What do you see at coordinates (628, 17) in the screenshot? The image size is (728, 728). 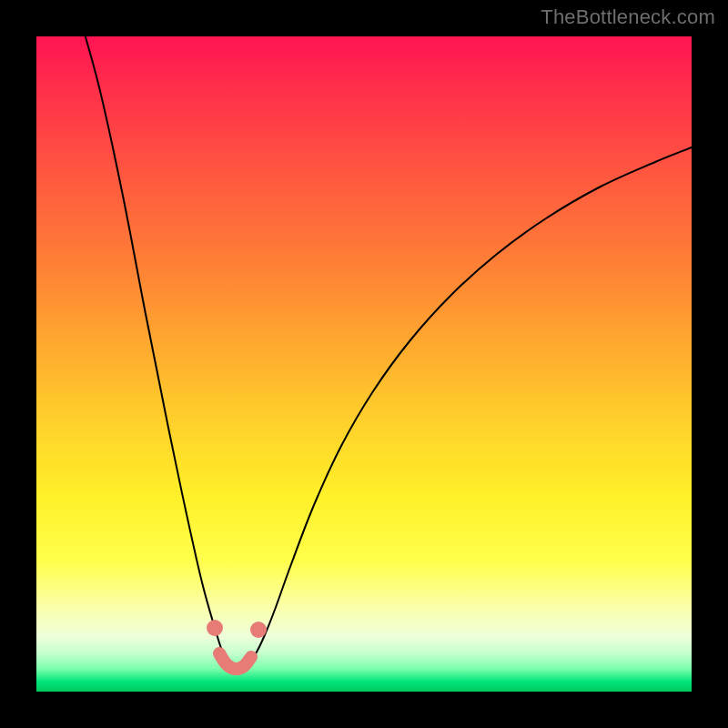 I see `watermark-text: TheBottleneck.com` at bounding box center [628, 17].